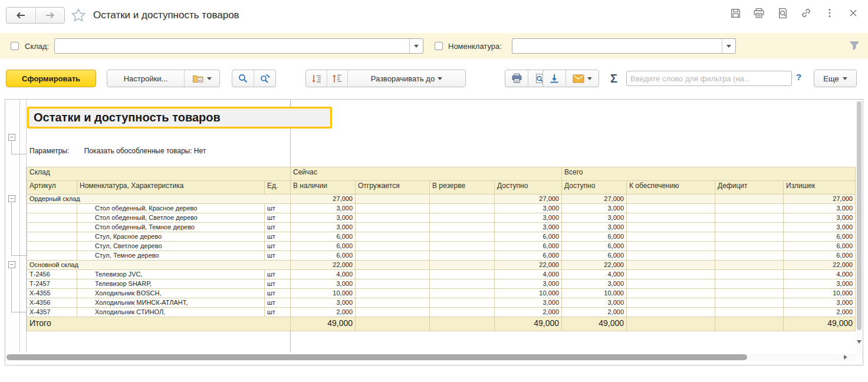 The height and width of the screenshot is (382, 868). What do you see at coordinates (749, 187) in the screenshot?
I see `column-header-cell: Дефицит` at bounding box center [749, 187].